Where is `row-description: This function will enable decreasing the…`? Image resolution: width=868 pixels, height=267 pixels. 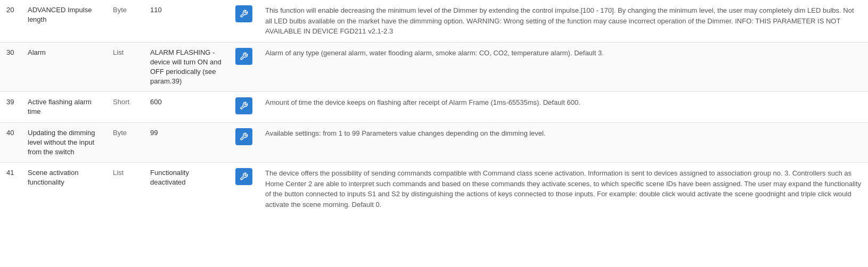 row-description: This function will enable decreasing the… is located at coordinates (563, 21).